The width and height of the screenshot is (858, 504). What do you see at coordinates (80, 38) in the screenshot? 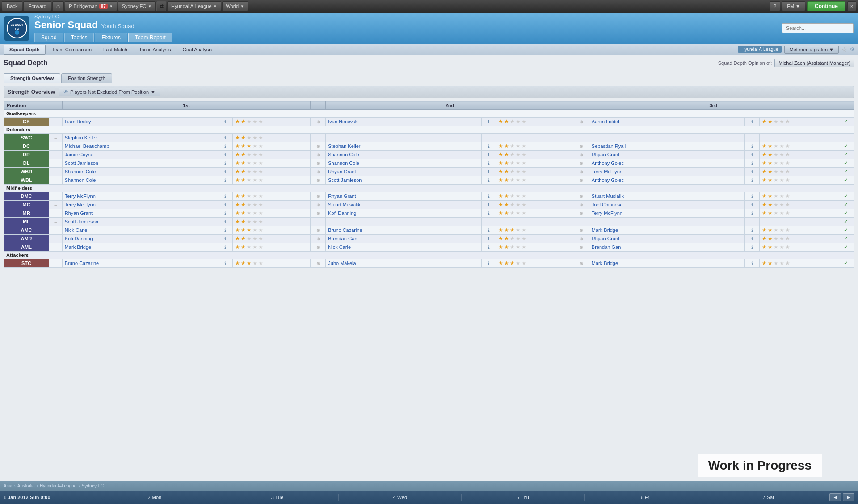
I see `tab-tactics: Tactics` at bounding box center [80, 38].